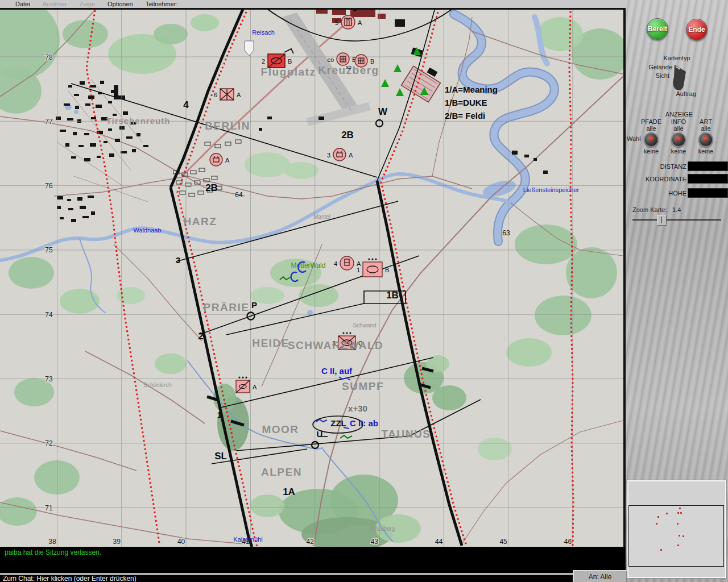 This screenshot has width=728, height=582. Describe the element at coordinates (392, 296) in the screenshot. I see `map-label: 1B` at that location.